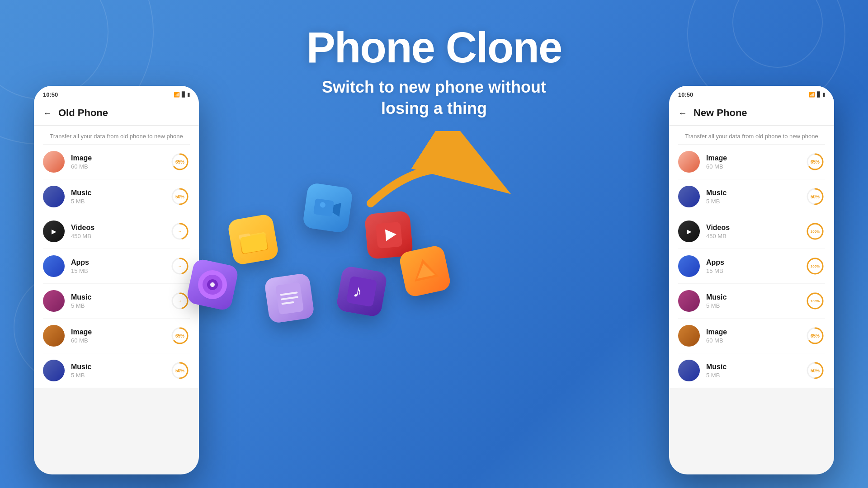  Describe the element at coordinates (117, 135) in the screenshot. I see `transfer-subtitle-left: Transfer all your data from old phone to…` at that location.